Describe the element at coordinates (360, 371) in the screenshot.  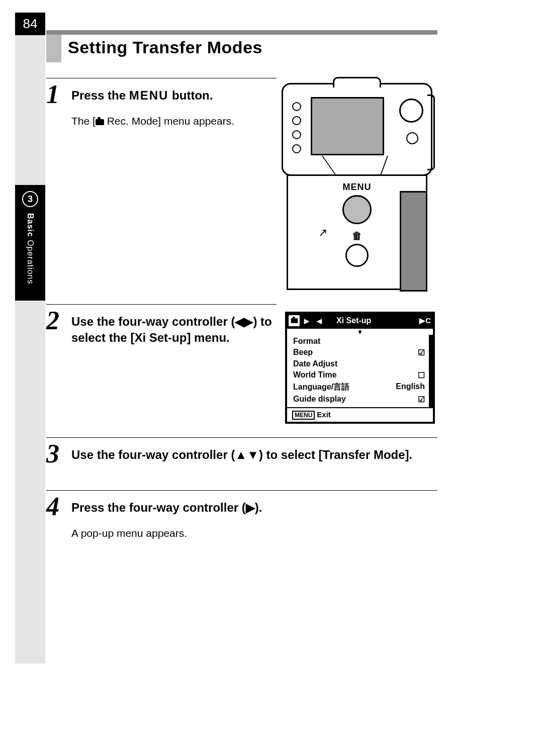
I see `lcd-menu-rows: Format Beep☑ Date Adjust World Time☐ Lan…` at that location.